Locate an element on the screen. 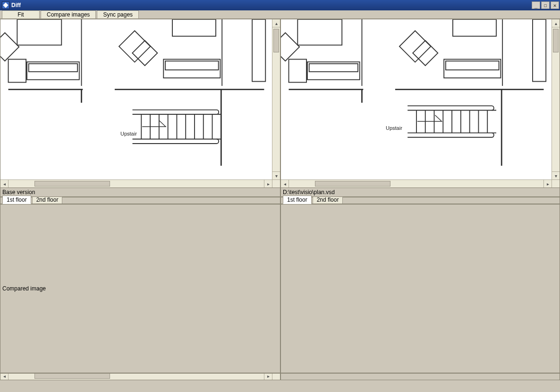 The width and height of the screenshot is (560, 392). label-file-path: D:\test\visio\plan.vsd is located at coordinates (420, 193).